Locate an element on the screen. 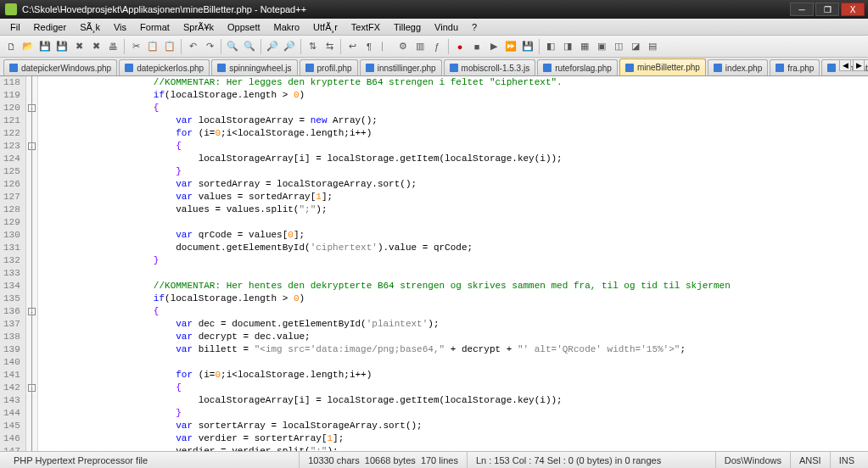 The height and width of the screenshot is (468, 868). fold-margin: ---- is located at coordinates (32, 264).